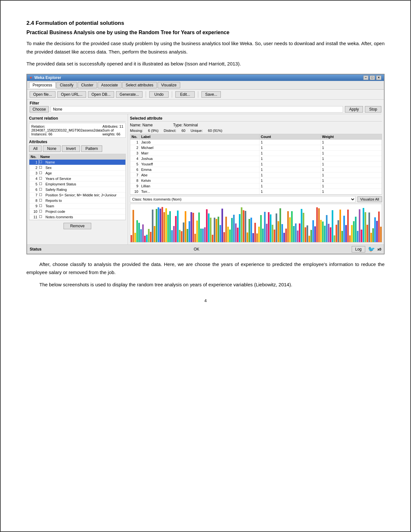 This screenshot has height=532, width=411. What do you see at coordinates (42, 168) in the screenshot?
I see `attrib-check-2: ☐` at bounding box center [42, 168].